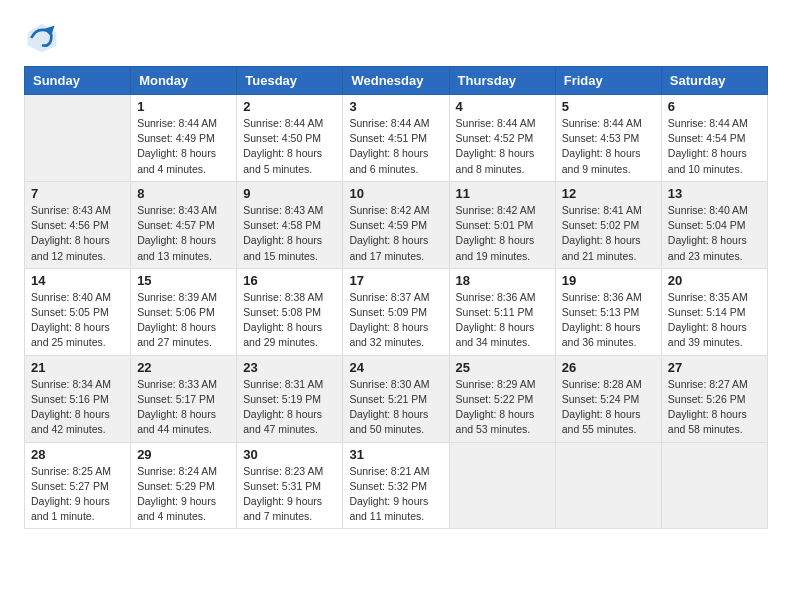  I want to click on day-info: Sunrise: 8:43 AM Sunset: 4:57 PM Dayligh…, so click(184, 234).